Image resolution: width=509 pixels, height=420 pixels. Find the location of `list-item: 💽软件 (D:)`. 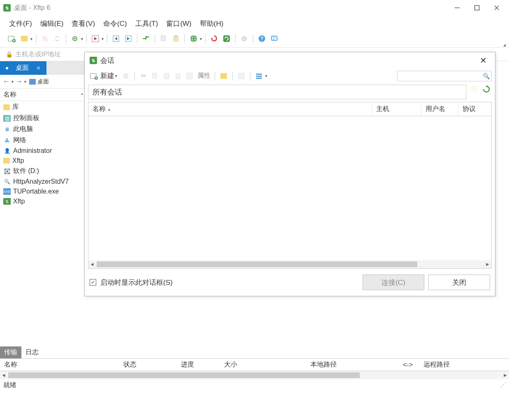

list-item: 💽软件 (D:) is located at coordinates (43, 171).